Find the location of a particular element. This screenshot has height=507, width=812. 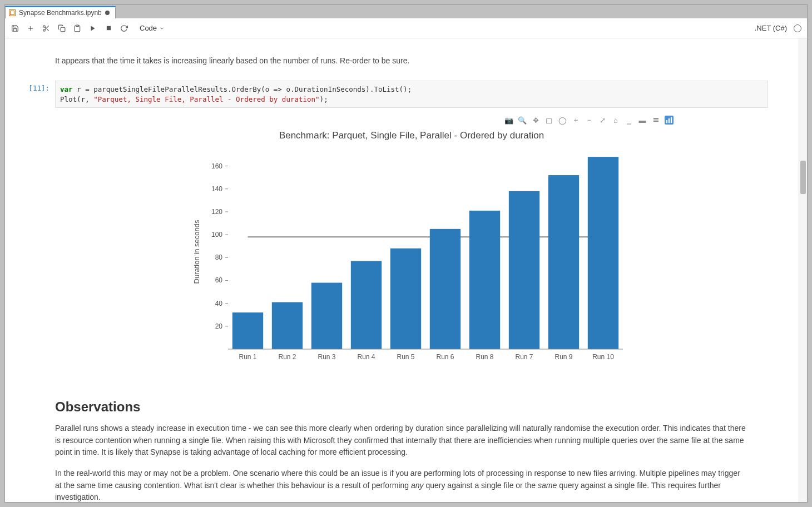

save-icon is located at coordinates (15, 28).